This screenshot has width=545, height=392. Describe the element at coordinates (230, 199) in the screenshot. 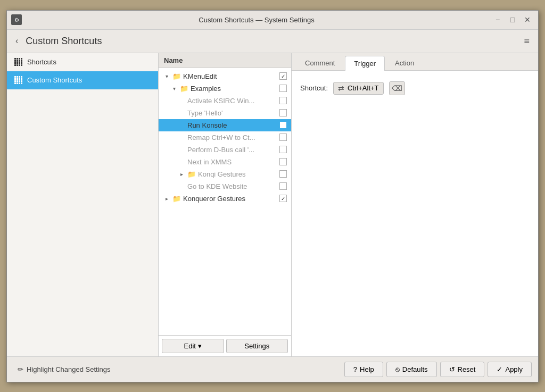

I see `item-label: Konqueror Gestures` at that location.